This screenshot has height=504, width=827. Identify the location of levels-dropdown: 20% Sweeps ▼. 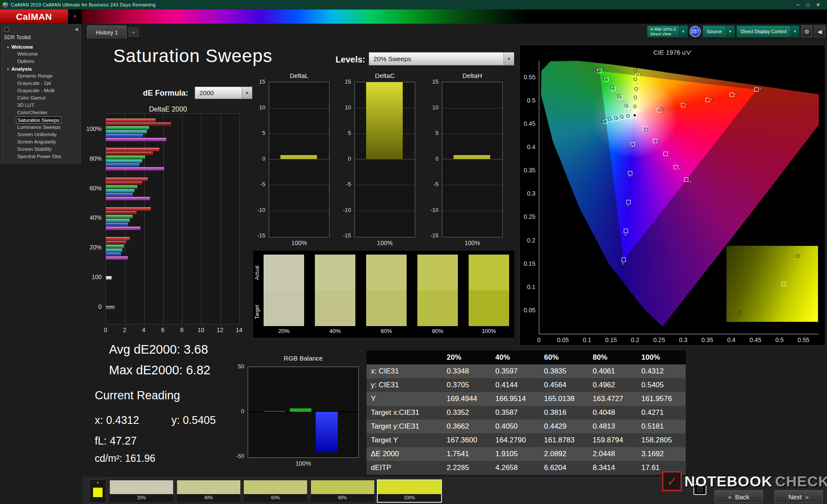
(441, 59).